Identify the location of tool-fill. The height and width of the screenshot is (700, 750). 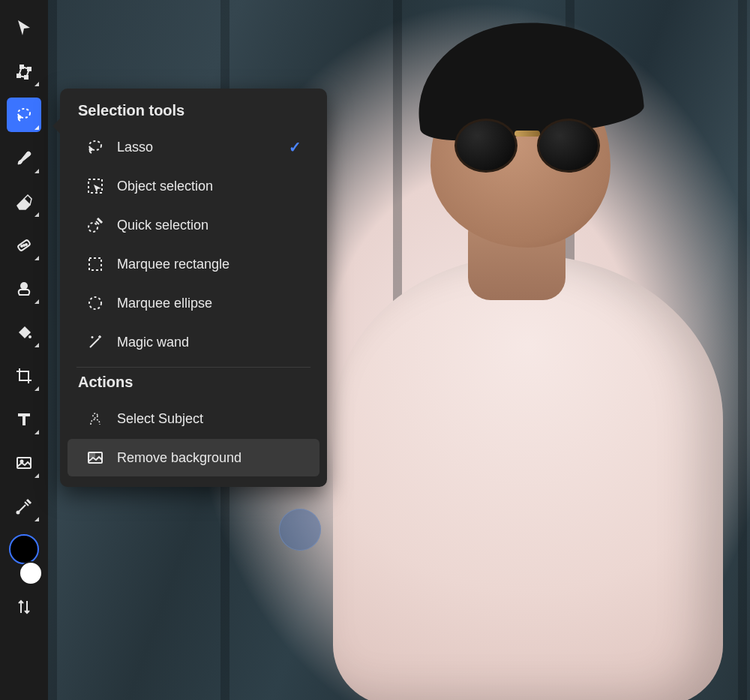
(24, 332).